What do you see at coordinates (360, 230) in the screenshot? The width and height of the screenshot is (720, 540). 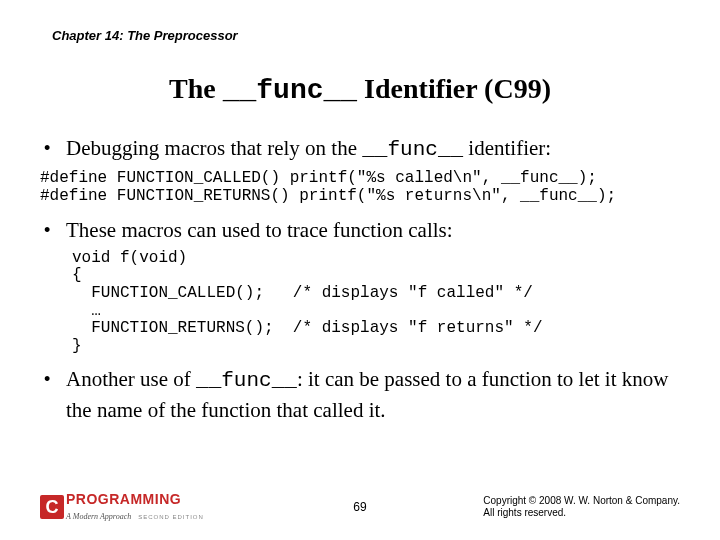 I see `bullet-list-2: • These macros can used to trace functio…` at bounding box center [360, 230].